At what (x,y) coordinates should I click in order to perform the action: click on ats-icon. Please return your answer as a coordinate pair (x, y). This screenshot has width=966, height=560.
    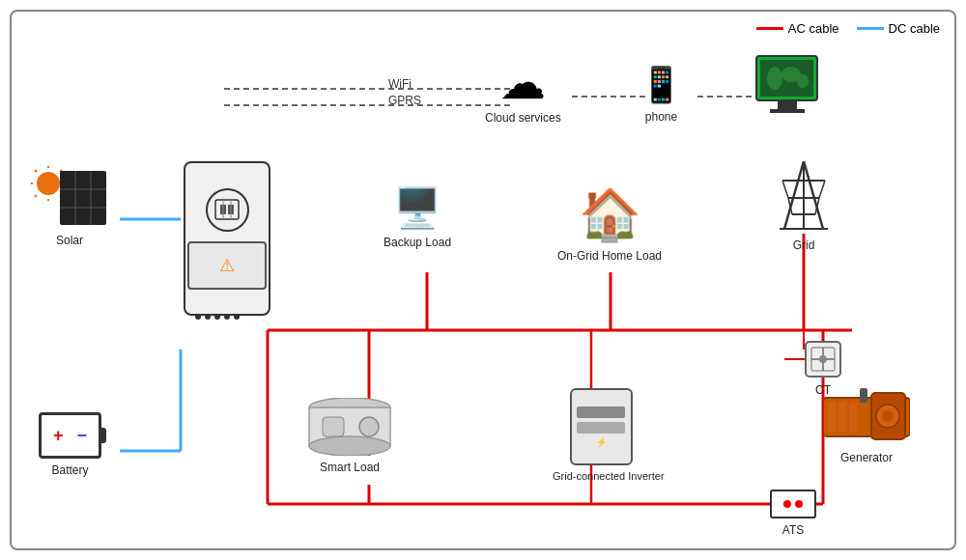
    Looking at the image, I should click on (793, 504).